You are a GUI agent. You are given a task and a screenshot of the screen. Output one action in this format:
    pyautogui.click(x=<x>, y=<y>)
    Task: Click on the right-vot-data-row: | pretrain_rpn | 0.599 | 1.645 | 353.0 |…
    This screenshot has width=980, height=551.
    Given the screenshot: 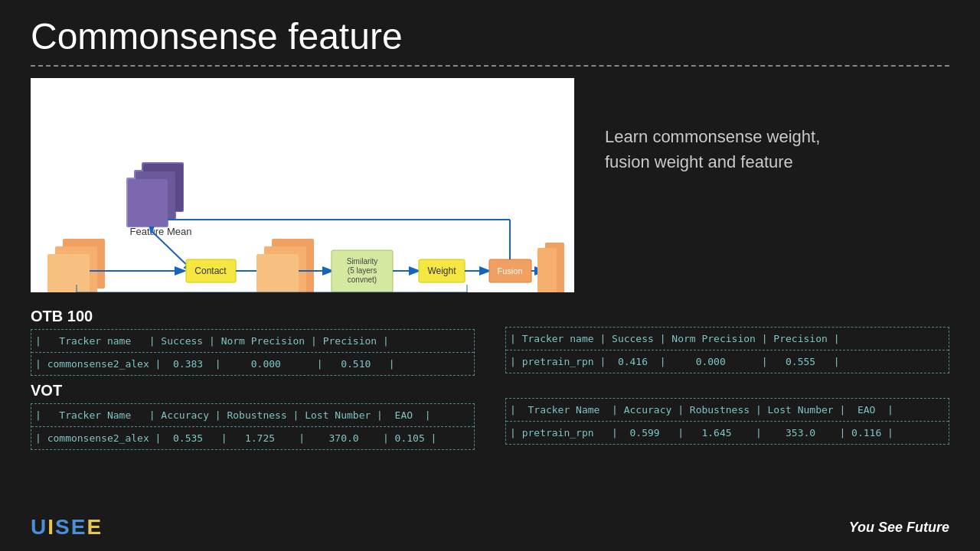 What is the action you would take?
    pyautogui.click(x=727, y=433)
    